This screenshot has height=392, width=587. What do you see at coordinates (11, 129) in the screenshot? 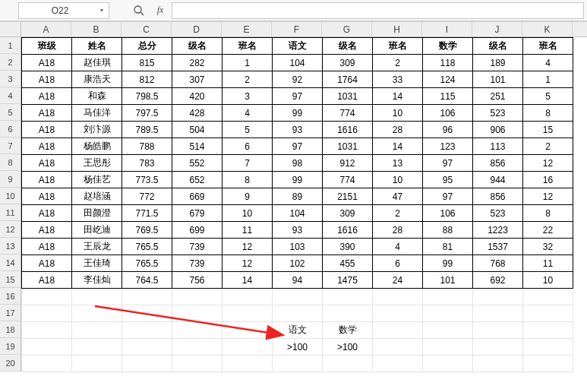
I see `row-header: 6` at bounding box center [11, 129].